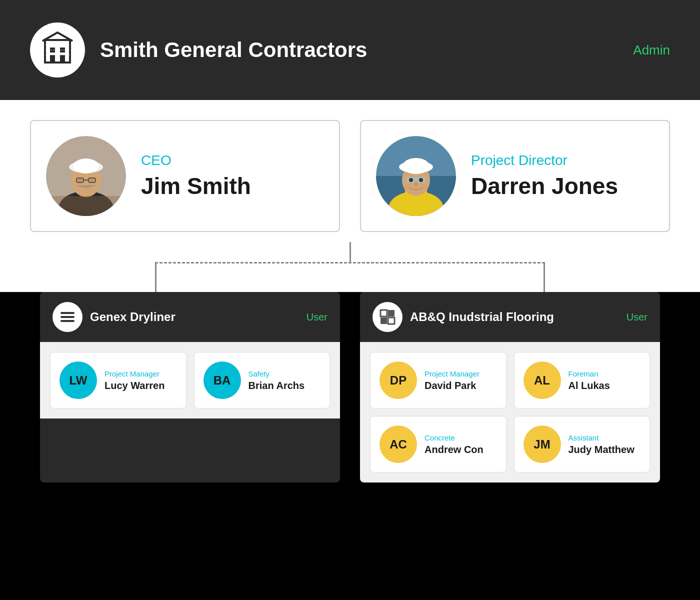  What do you see at coordinates (582, 380) in the screenshot?
I see `mini-card-al: AL Foreman Al Lukas` at bounding box center [582, 380].